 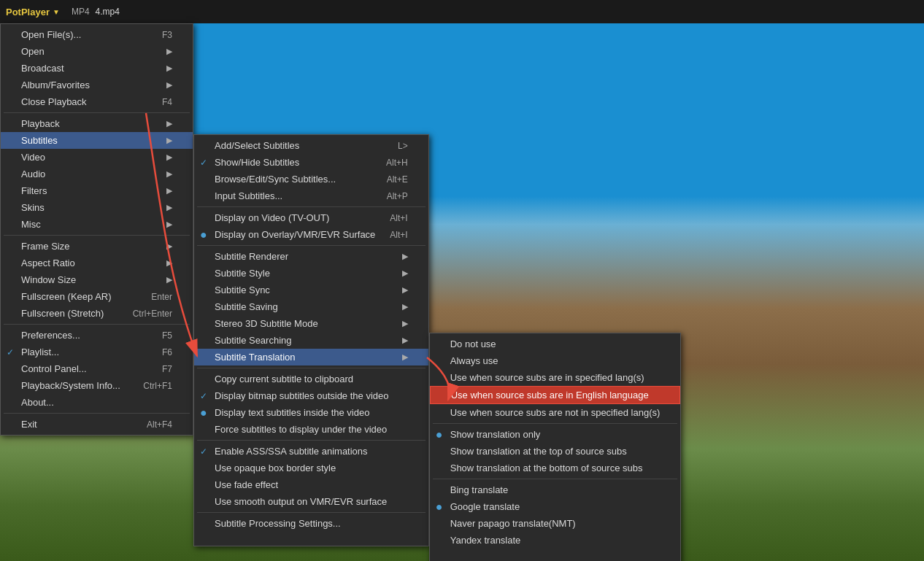 What do you see at coordinates (555, 506) in the screenshot?
I see `menu-item-google-translate: ●Google translate` at bounding box center [555, 506].